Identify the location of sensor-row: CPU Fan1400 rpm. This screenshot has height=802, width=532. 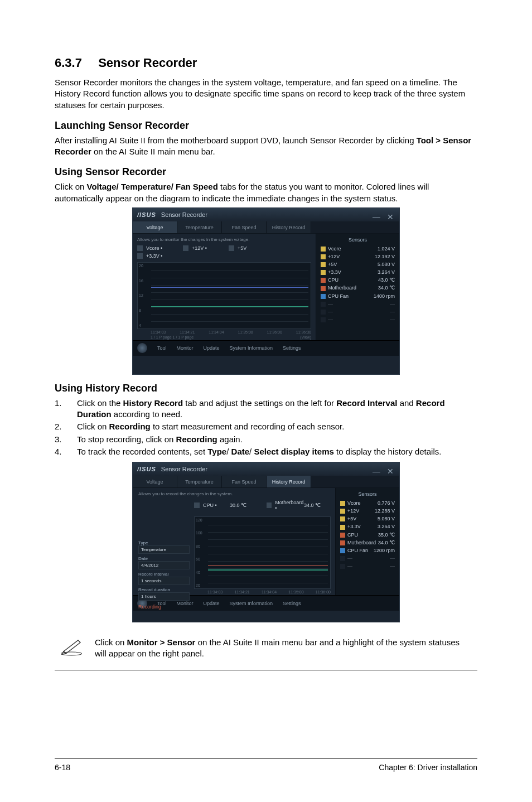
(358, 296).